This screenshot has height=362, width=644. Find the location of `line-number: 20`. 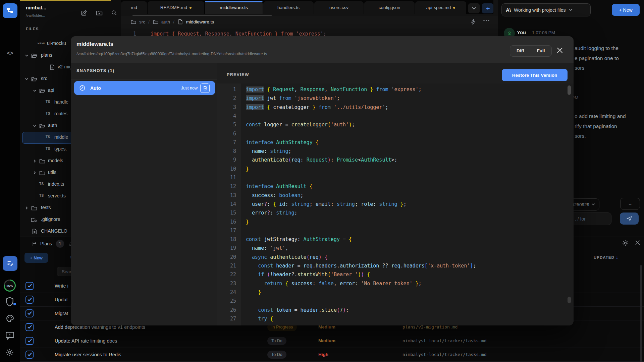

line-number: 20 is located at coordinates (227, 257).